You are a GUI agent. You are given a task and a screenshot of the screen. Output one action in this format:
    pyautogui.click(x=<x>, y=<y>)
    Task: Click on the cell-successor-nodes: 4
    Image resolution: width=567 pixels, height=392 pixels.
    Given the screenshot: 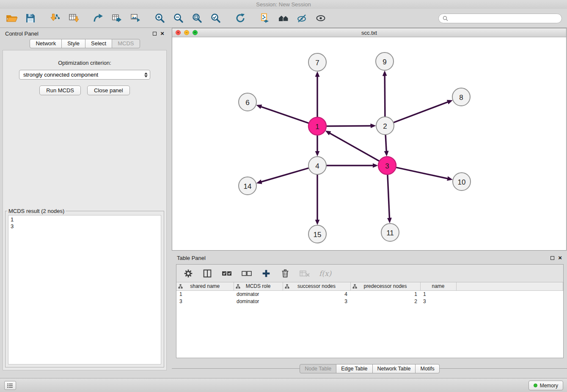 What is the action you would take?
    pyautogui.click(x=317, y=294)
    